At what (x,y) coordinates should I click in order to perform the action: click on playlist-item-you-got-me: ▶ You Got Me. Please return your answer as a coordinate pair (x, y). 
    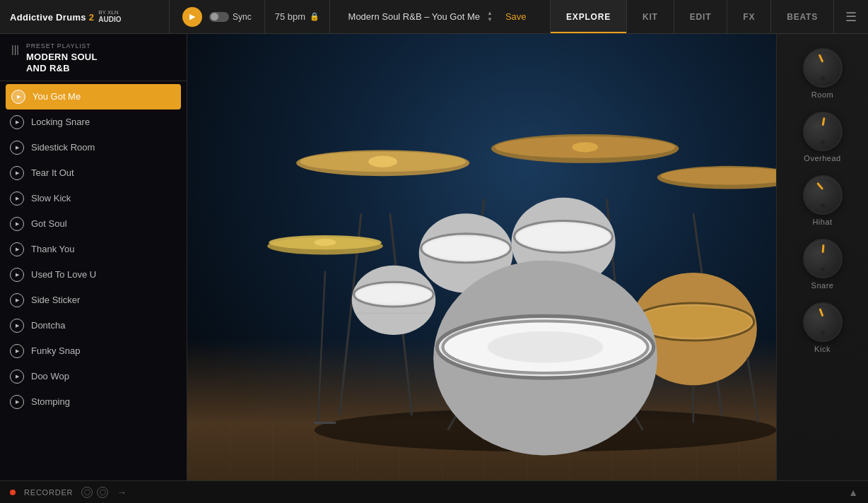
    Looking at the image, I should click on (93, 97).